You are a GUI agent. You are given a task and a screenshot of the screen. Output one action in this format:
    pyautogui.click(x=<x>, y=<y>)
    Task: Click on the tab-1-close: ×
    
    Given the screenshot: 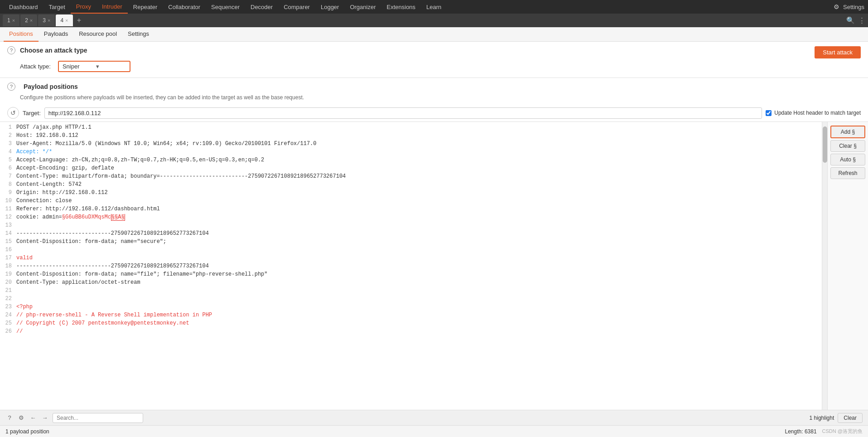 What is the action you would take?
    pyautogui.click(x=14, y=20)
    